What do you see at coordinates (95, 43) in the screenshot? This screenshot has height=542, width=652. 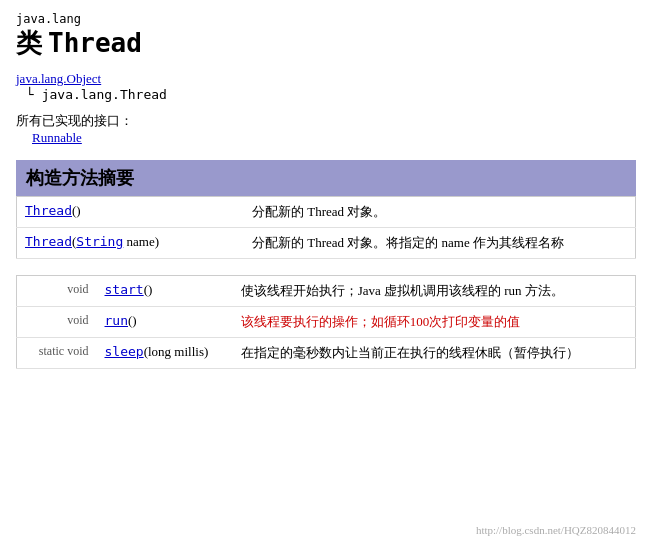 I see `class-name: Thread` at bounding box center [95, 43].